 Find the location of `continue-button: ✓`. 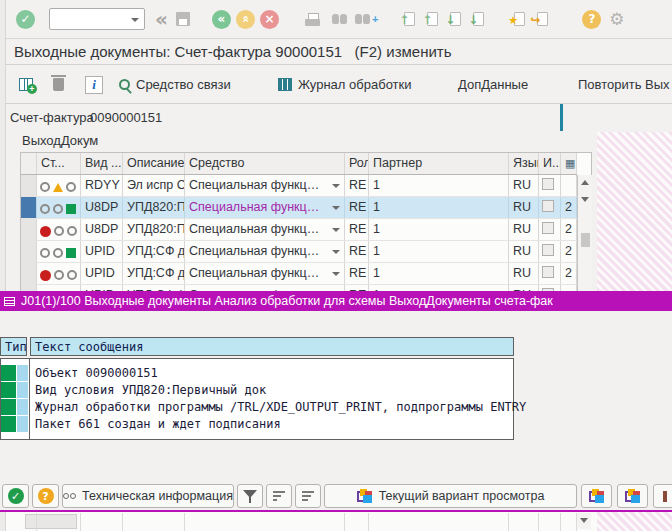

continue-button: ✓ is located at coordinates (16, 496).